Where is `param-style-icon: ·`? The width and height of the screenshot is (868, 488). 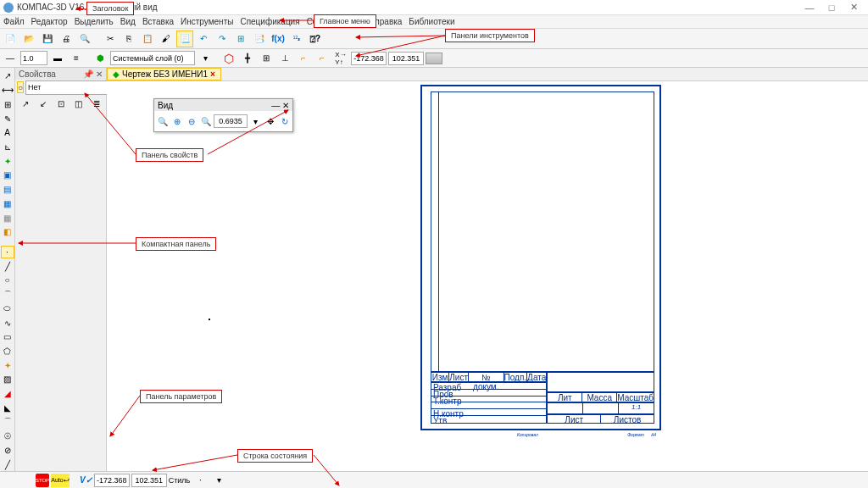 param-style-icon: · is located at coordinates (200, 480).